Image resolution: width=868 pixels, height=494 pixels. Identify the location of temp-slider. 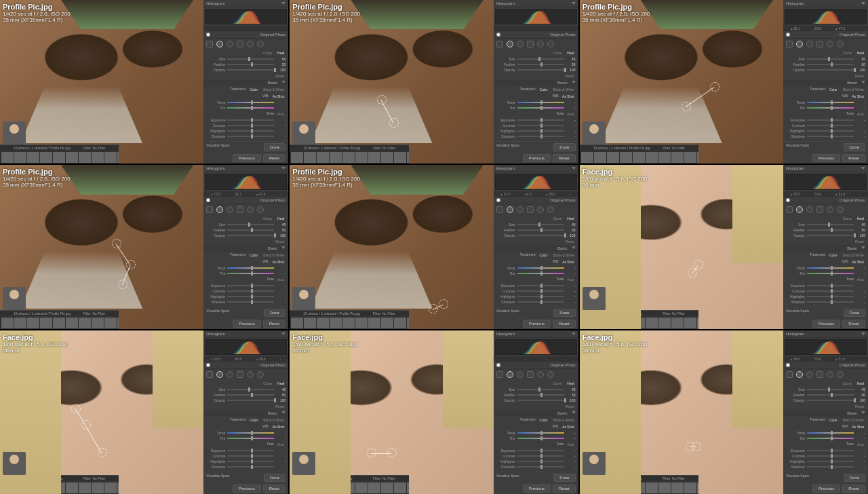
(251, 433).